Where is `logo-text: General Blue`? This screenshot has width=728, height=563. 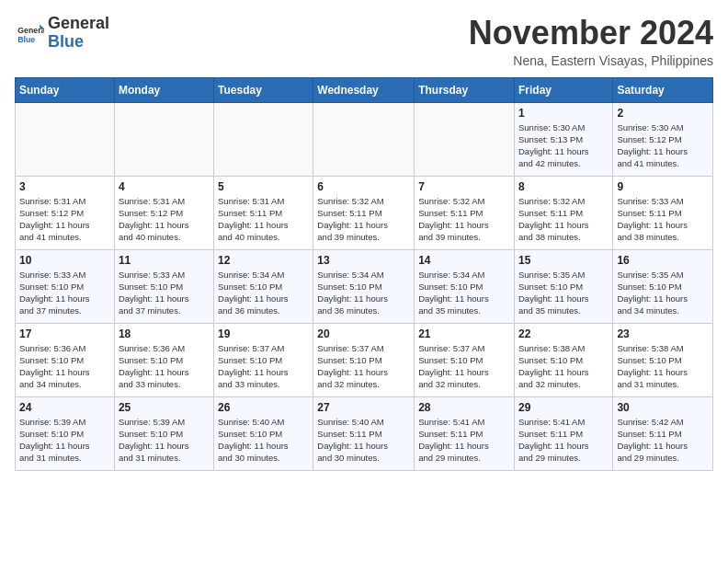
logo-text: General Blue is located at coordinates (79, 33).